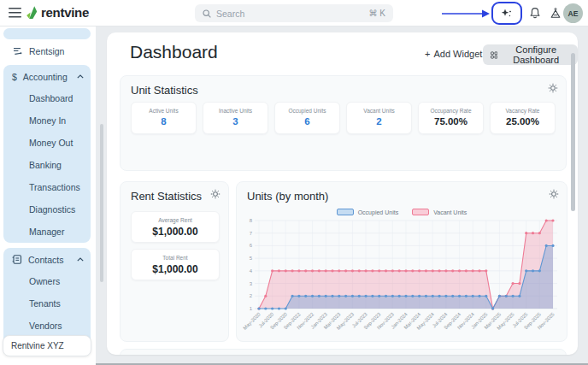 This screenshot has width=588, height=365. Describe the element at coordinates (175, 258) in the screenshot. I see `stat-label: Total Rent` at that location.